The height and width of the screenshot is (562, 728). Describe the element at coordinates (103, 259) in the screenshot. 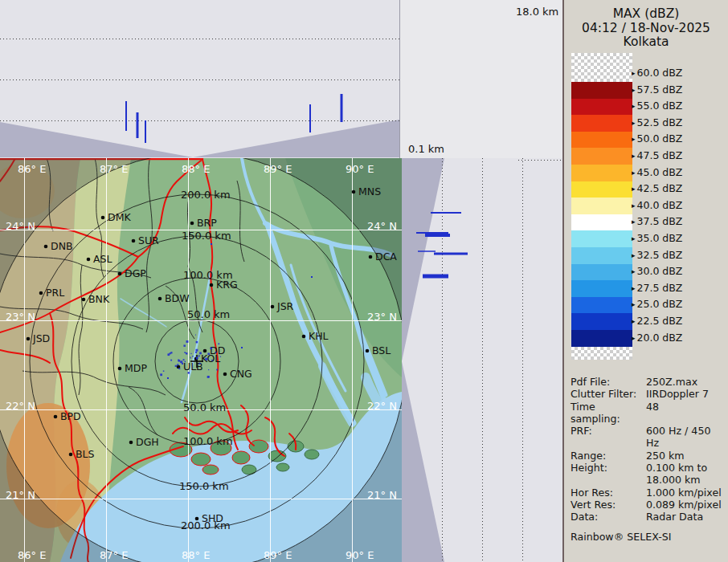

I see `city-label: ASL` at that location.